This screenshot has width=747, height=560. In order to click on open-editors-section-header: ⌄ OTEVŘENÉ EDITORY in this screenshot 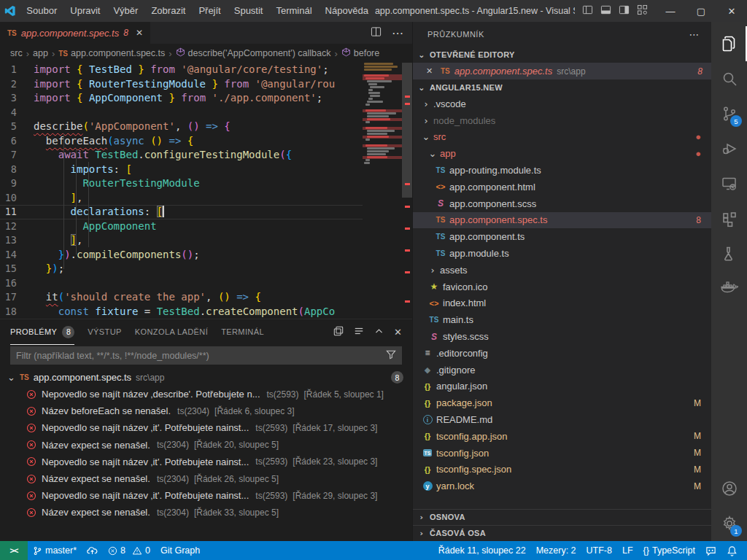, I will do `click(562, 55)`.